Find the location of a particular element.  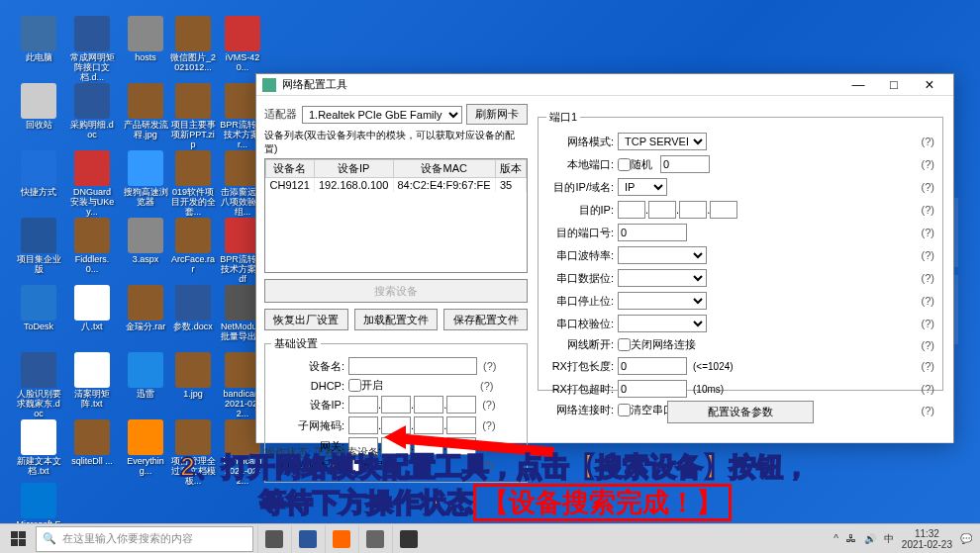

desktop-icon: 采购明细.doc is located at coordinates (92, 112).